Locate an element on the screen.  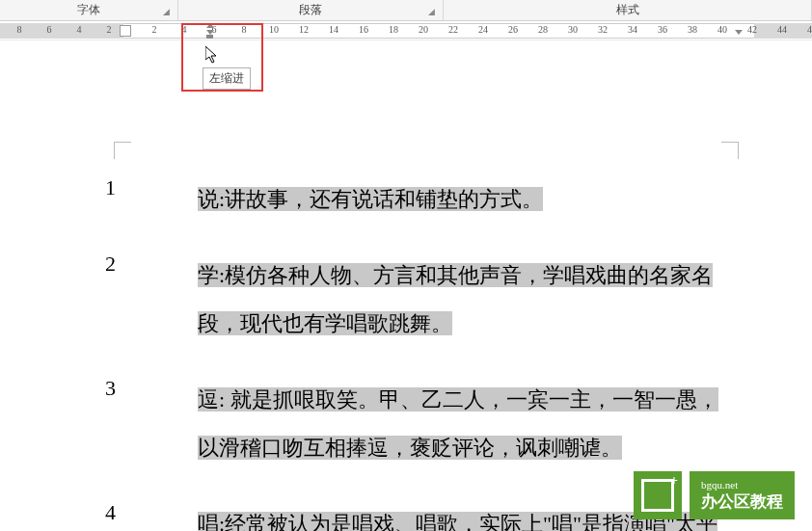
ruler-tick: 12 is located at coordinates (304, 29).